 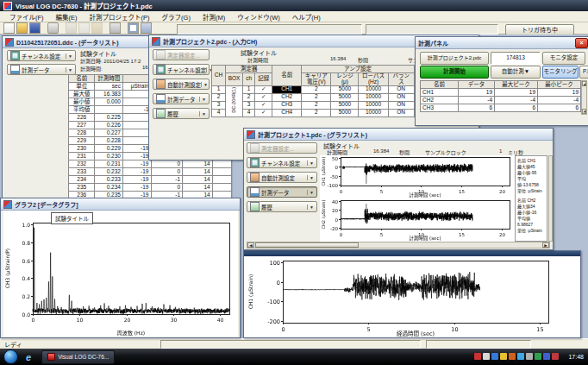 I want to click on app-titlebar: Visual LOG DC-7630 - 計測プロジェクト1.pdc, so click(x=294, y=5).